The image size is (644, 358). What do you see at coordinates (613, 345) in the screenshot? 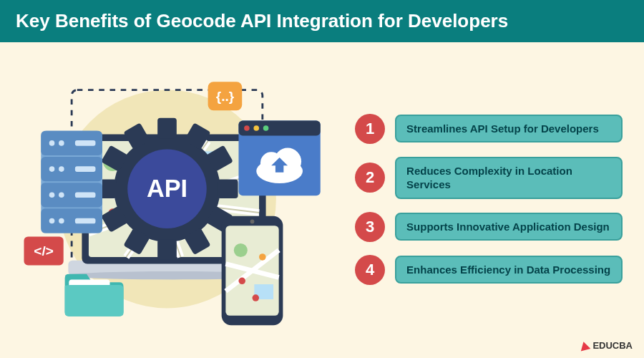
I see `logo-text: EDUCBA` at bounding box center [613, 345].